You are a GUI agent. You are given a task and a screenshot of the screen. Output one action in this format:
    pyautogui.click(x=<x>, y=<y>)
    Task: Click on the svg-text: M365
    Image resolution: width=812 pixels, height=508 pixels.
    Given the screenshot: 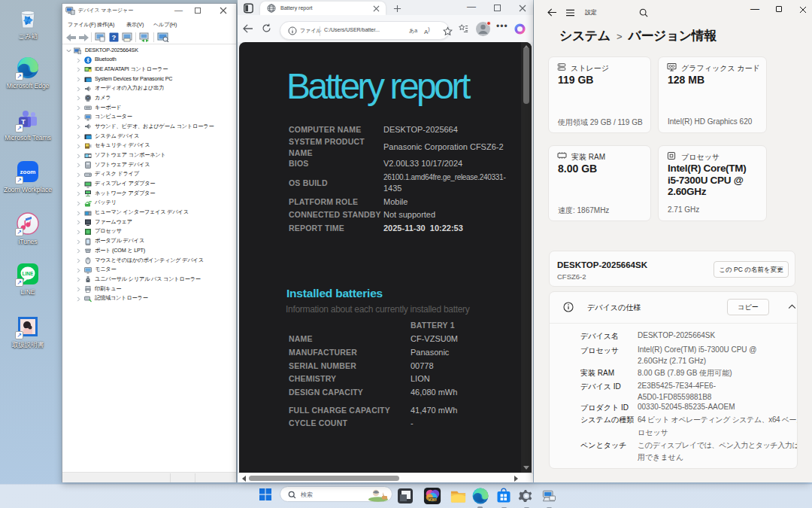 What is the action you would take?
    pyautogui.click(x=432, y=500)
    